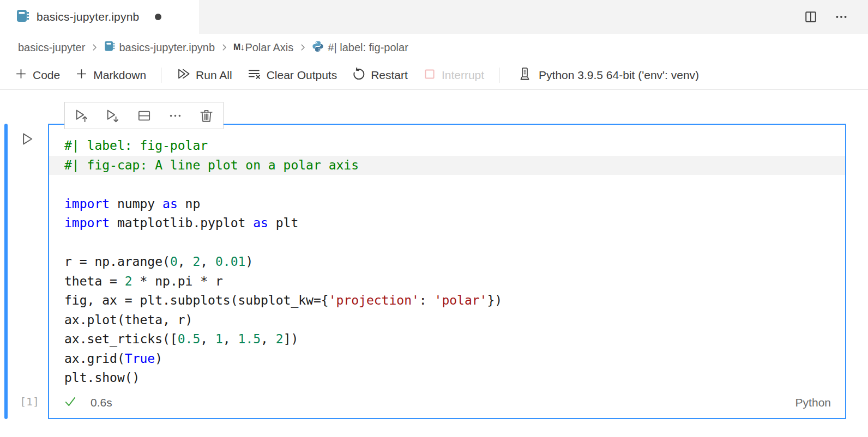 The height and width of the screenshot is (437, 868). I want to click on add-markdown-cell-button: Markdown, so click(110, 75).